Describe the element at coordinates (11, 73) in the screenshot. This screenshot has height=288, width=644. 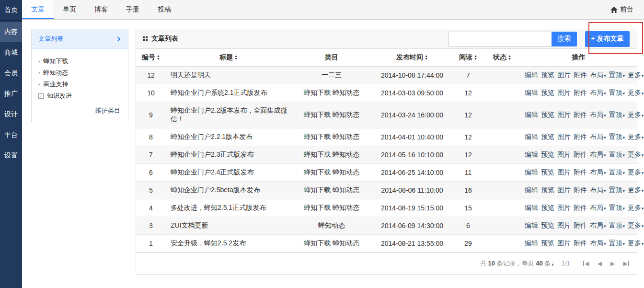
I see `sidebar-item-3: 会员` at that location.